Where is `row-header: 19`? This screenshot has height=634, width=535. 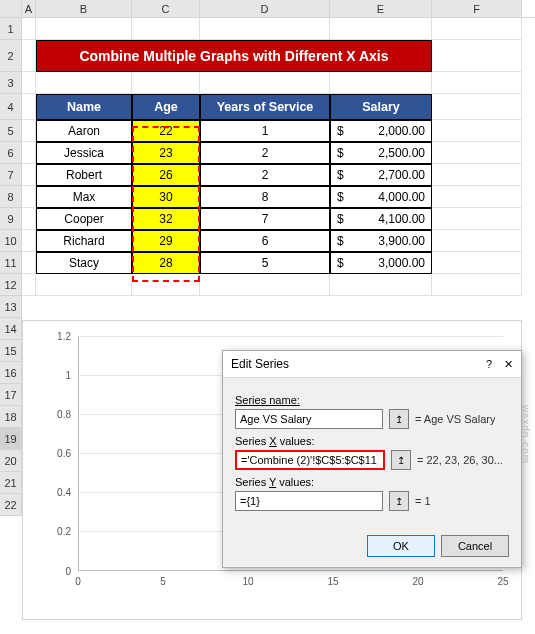
row-header: 19 is located at coordinates (11, 439).